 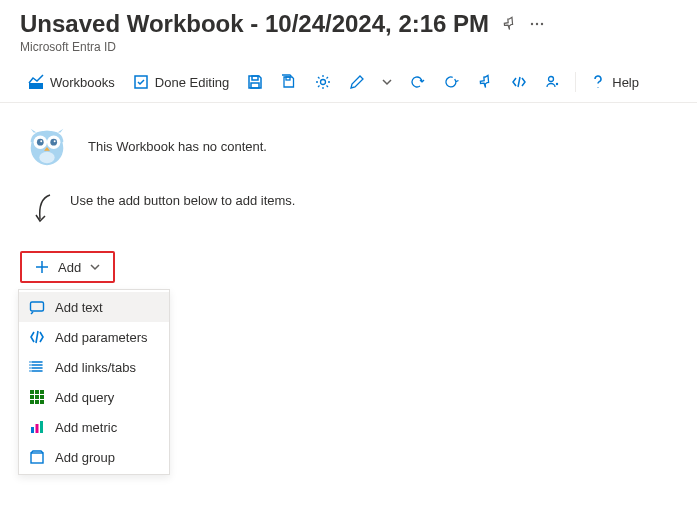 I want to click on save-icon, so click(x=255, y=82).